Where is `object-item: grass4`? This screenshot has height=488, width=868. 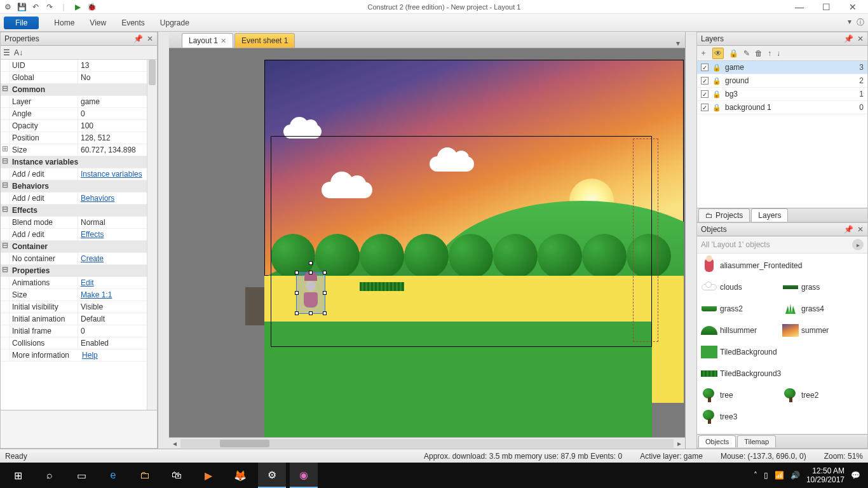
object-item: grass4 is located at coordinates (820, 309).